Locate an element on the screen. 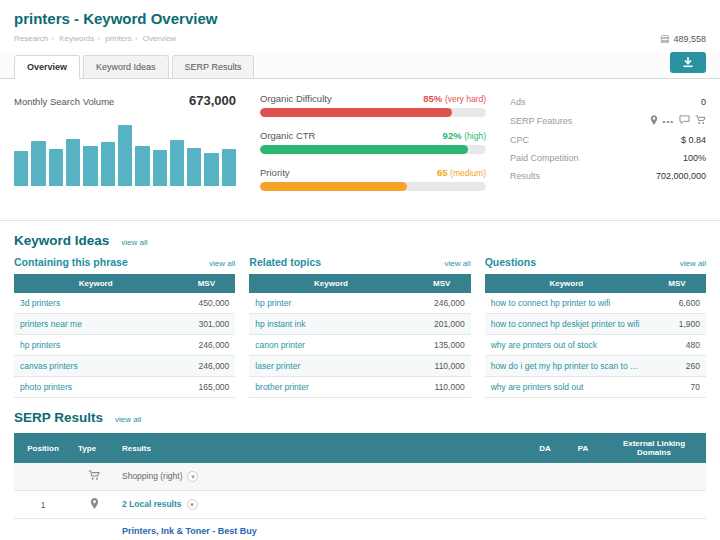 This screenshot has height=540, width=720. credits-count: 489,558 is located at coordinates (690, 39).